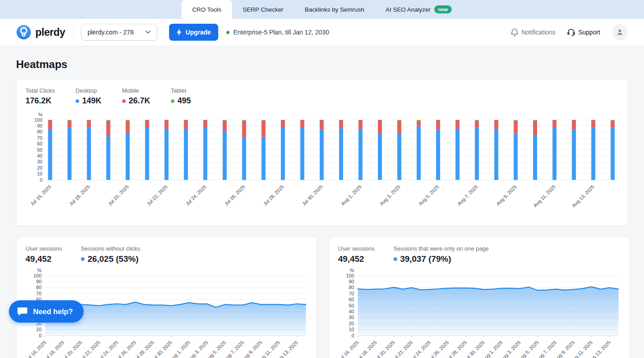 This screenshot has height=358, width=644. I want to click on tab-backlinks-by-semrush: Backlinks by Semrush, so click(335, 9).